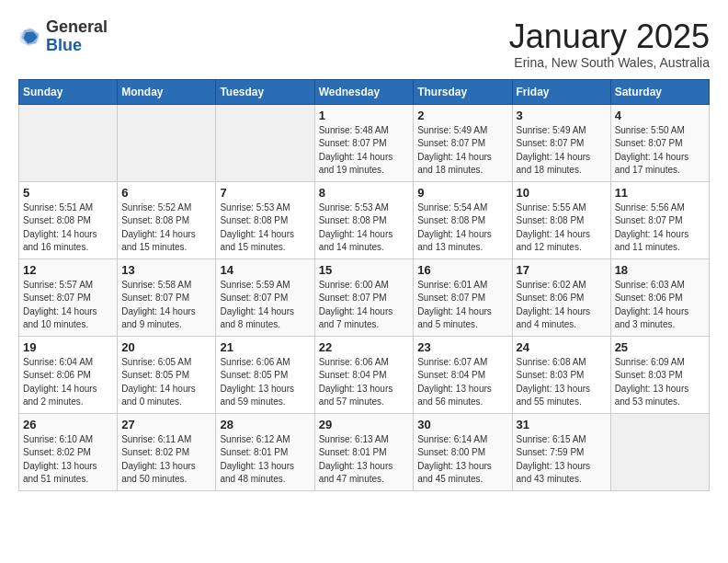 The width and height of the screenshot is (728, 563). What do you see at coordinates (462, 460) in the screenshot?
I see `day-info: Sunrise: 6:14 AM Sunset: 8:00 PM Dayligh…` at bounding box center [462, 460].